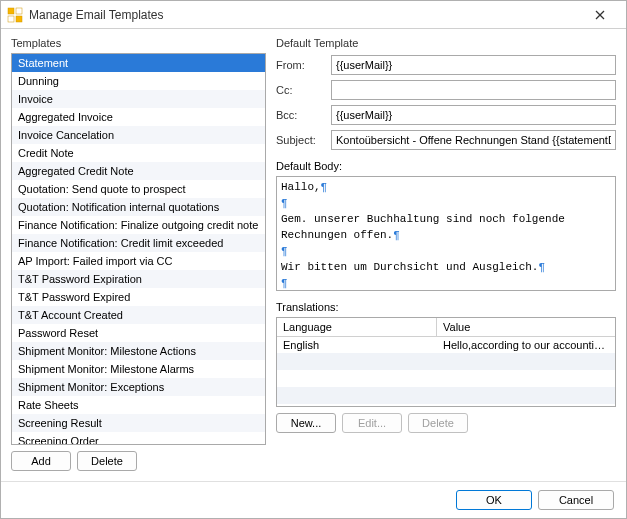 The image size is (627, 519). Describe the element at coordinates (446, 328) in the screenshot. I see `translations-header: Language Value` at that location.